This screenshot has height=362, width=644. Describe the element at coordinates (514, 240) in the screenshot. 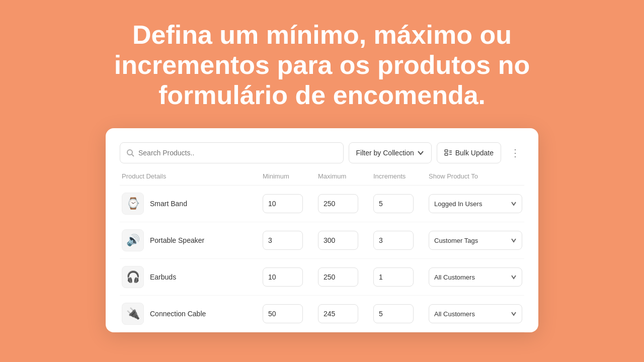

I see `dropdown-chevron-icon-portable-speaker` at that location.